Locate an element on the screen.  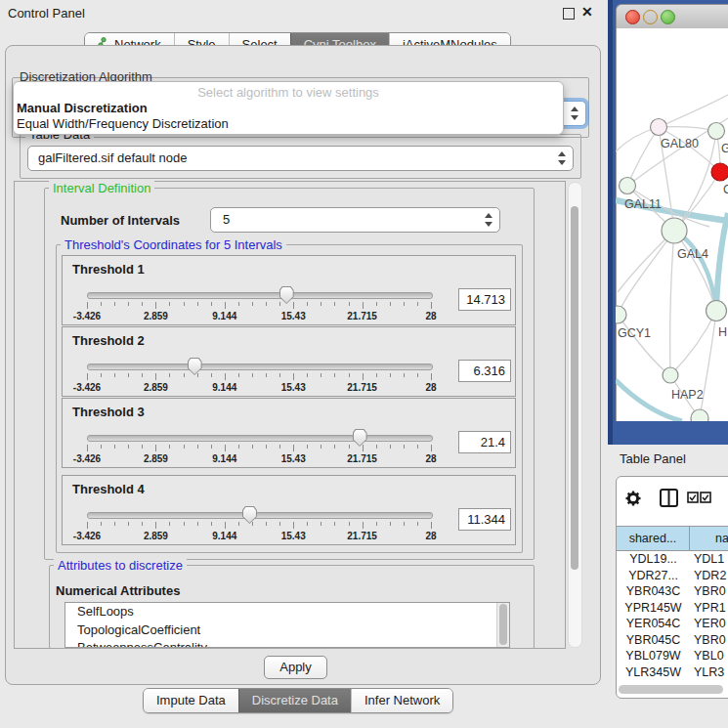
attribute-list-item: SelfLoops is located at coordinates (287, 612).